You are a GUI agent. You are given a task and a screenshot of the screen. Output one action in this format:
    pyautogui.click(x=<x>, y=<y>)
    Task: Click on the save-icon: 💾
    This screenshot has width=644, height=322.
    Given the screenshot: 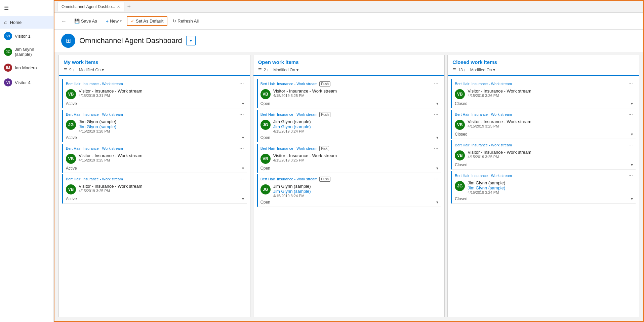 What is the action you would take?
    pyautogui.click(x=77, y=21)
    